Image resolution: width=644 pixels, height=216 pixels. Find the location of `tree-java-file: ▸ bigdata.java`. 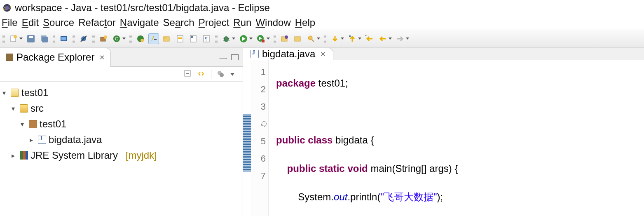

tree-java-file: ▸ bigdata.java is located at coordinates (121, 140).